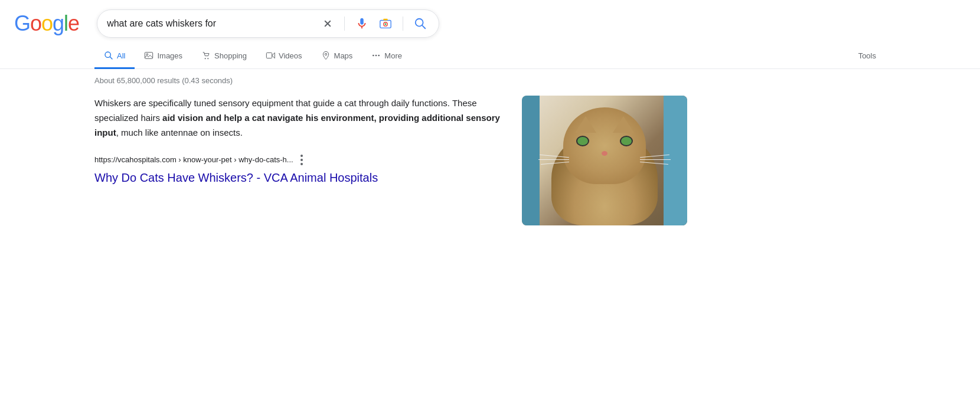 The width and height of the screenshot is (980, 393). Describe the element at coordinates (490, 57) in the screenshot. I see `nav-tabs: All Images Shopping Videos` at that location.